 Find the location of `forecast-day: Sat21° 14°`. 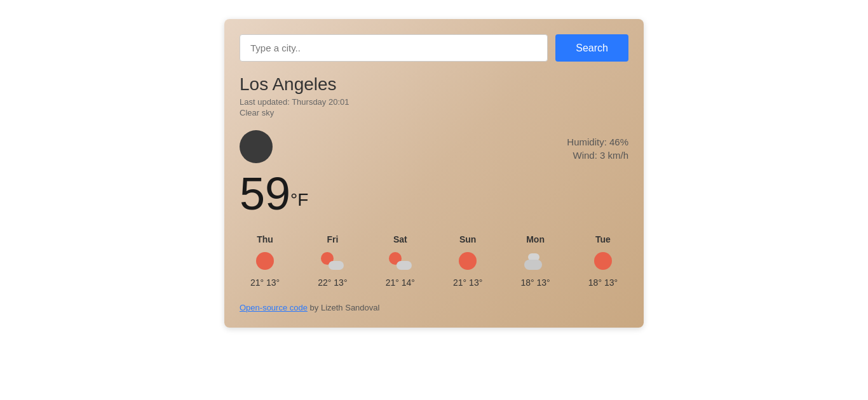

forecast-day: Sat21° 14° is located at coordinates (400, 261).